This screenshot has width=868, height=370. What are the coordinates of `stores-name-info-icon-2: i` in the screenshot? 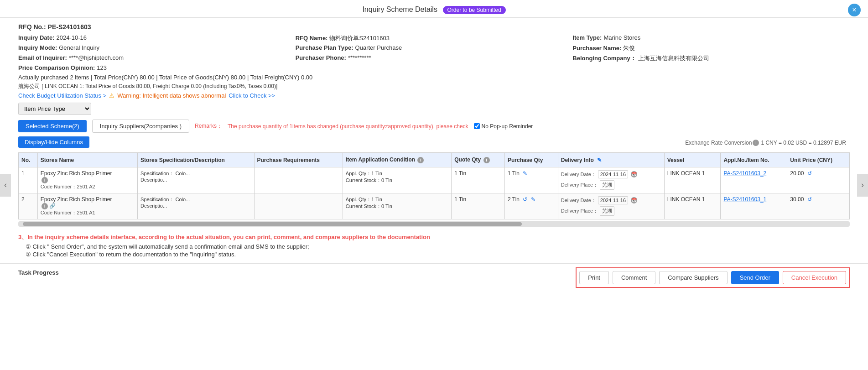 It's located at (45, 206).